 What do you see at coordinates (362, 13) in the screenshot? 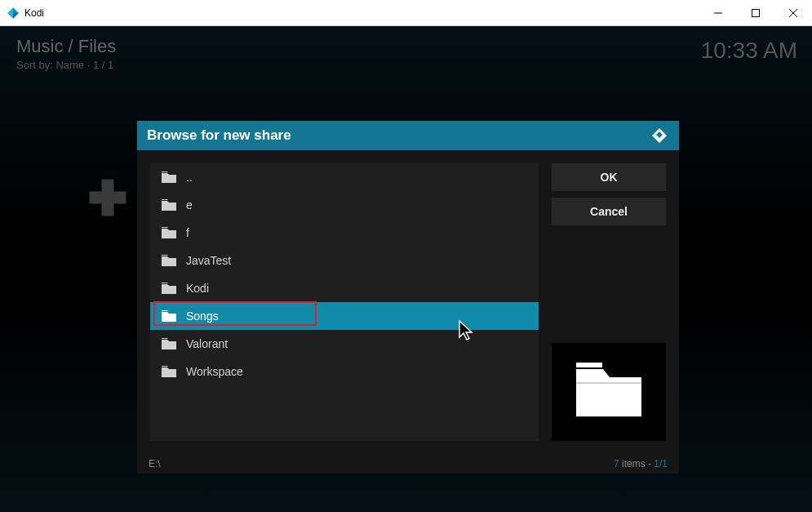
I see `window-title: Kodi` at bounding box center [362, 13].